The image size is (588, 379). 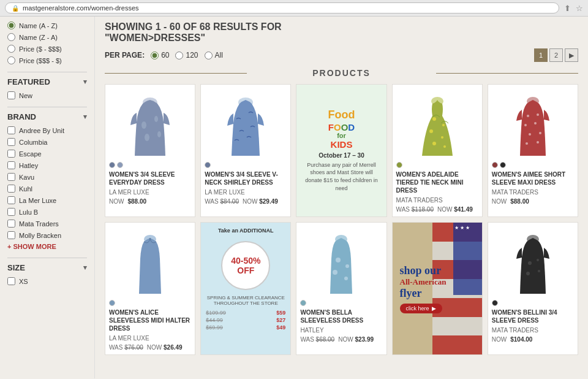 What do you see at coordinates (11, 96) in the screenshot?
I see `featured-new-checkbox` at bounding box center [11, 96].